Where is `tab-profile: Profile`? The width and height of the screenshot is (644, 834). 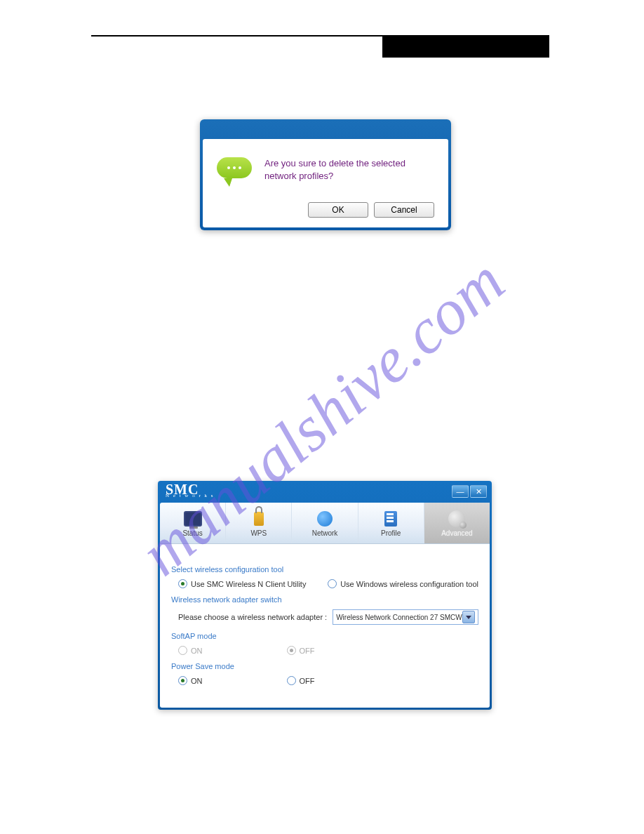 tab-profile: Profile is located at coordinates (391, 523).